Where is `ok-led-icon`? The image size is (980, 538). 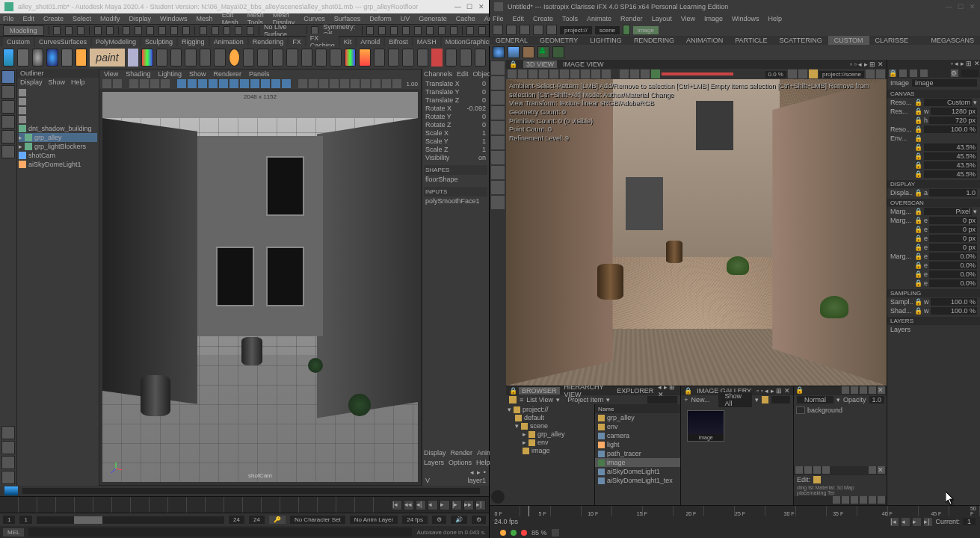
ok-led-icon is located at coordinates (514, 533).